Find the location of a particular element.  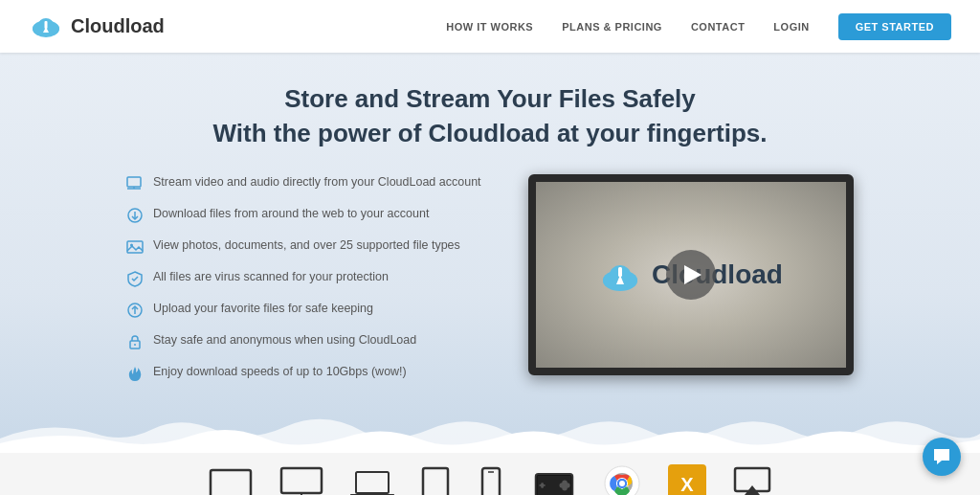

hero-title-line2: With the power of Cloudload at your fing… is located at coordinates (490, 133).